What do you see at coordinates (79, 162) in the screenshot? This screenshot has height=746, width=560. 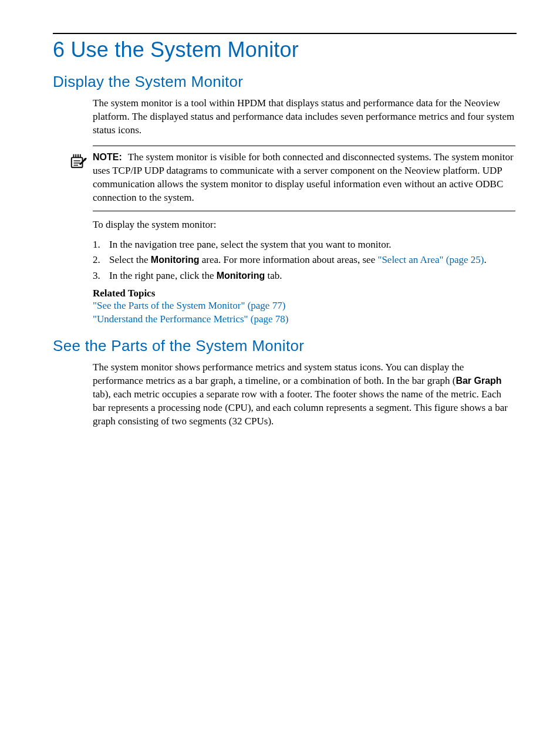 I see `note-icon` at bounding box center [79, 162].